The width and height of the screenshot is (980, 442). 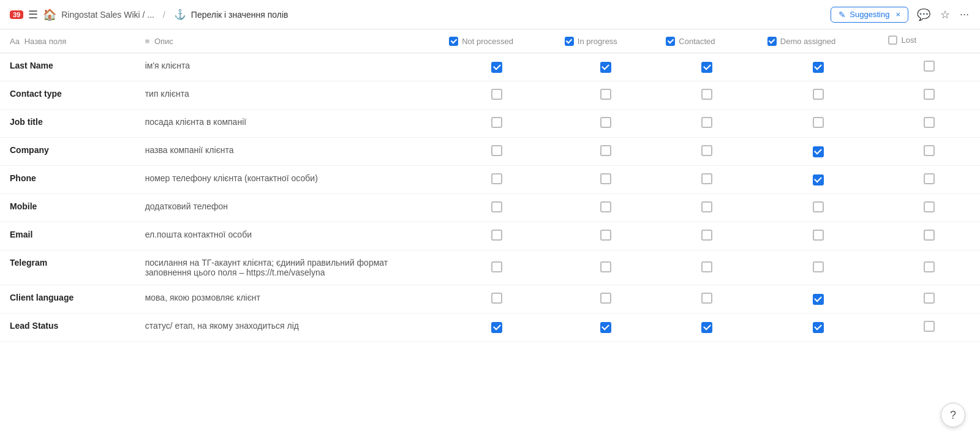 I want to click on table-row: Mobileдодатковий телефон, so click(x=490, y=208).